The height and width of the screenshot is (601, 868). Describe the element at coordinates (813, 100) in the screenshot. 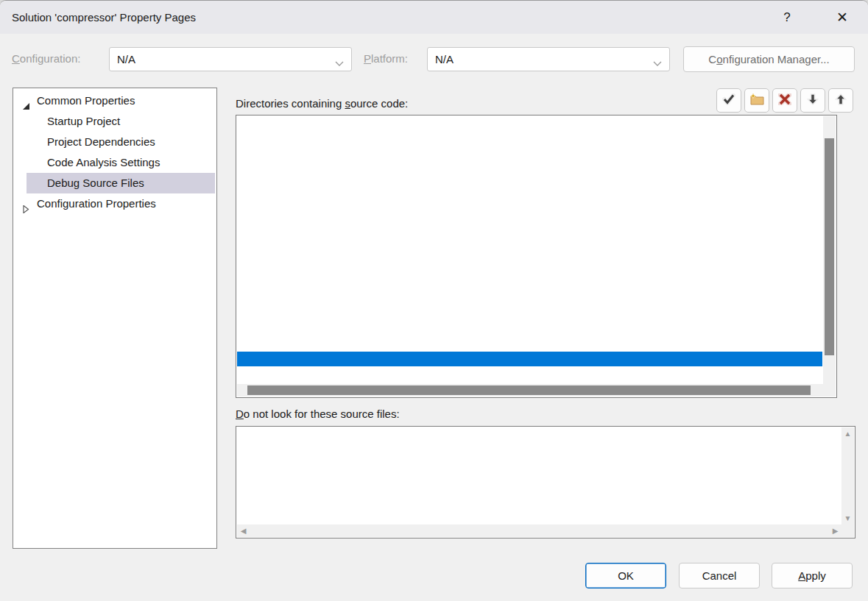

I see `arrow-down-icon` at that location.